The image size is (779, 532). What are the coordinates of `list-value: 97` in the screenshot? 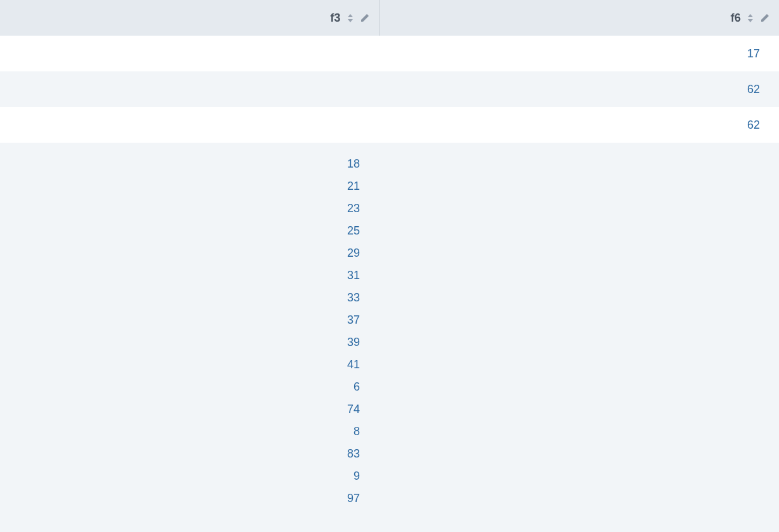 It's located at (180, 498).